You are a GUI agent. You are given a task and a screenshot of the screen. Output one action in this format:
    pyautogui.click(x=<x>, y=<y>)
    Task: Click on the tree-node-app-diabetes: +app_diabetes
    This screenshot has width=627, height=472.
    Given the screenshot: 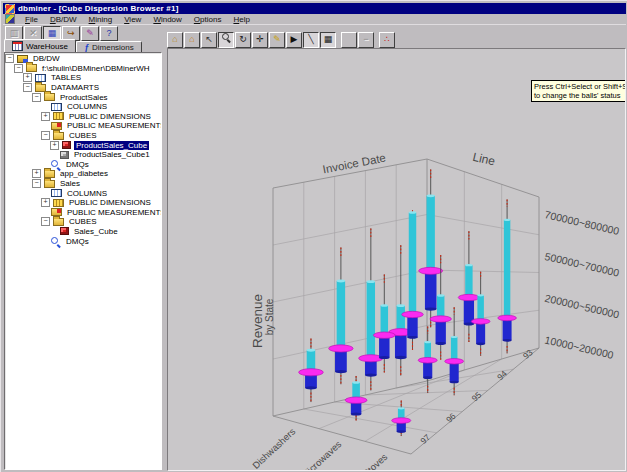 What is the action you would take?
    pyautogui.click(x=83, y=174)
    